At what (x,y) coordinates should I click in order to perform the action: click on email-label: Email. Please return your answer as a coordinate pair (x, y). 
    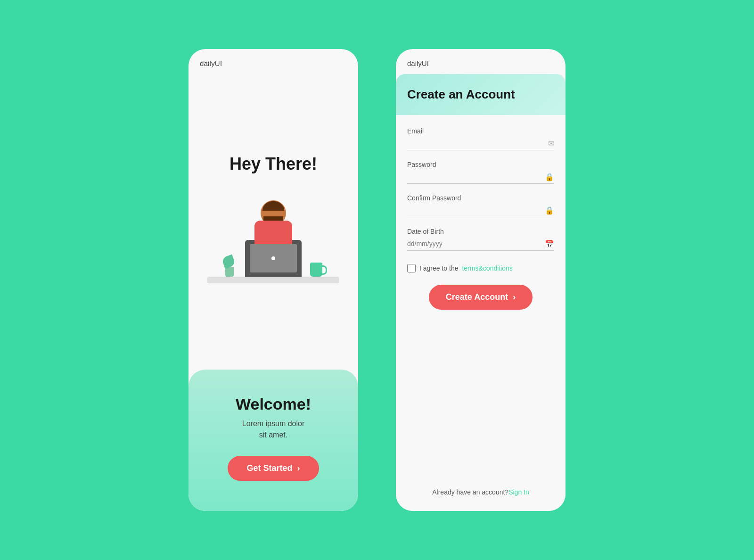
    Looking at the image, I should click on (481, 131).